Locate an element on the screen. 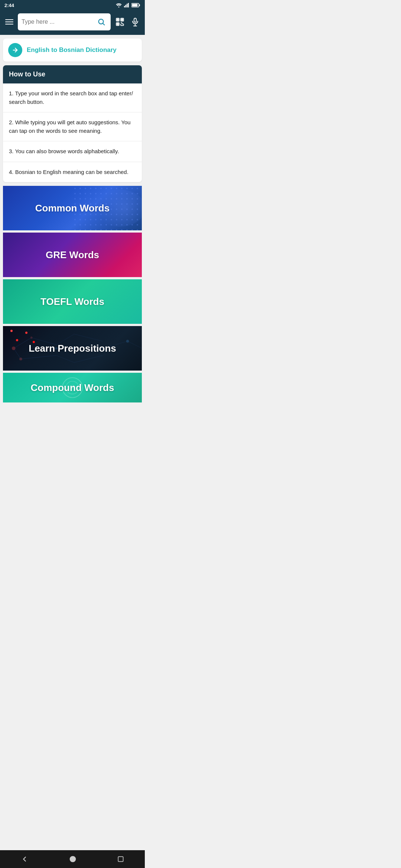 Image resolution: width=401 pixels, height=868 pixels. how-to-use-header: How to Use is located at coordinates (72, 74).